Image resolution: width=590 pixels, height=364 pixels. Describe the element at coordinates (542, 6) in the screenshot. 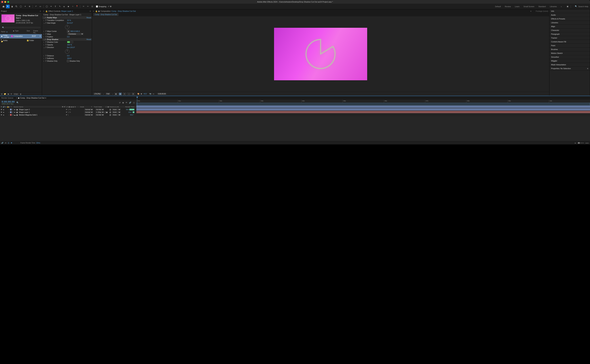

I see `workspace-standard: Standard` at that location.